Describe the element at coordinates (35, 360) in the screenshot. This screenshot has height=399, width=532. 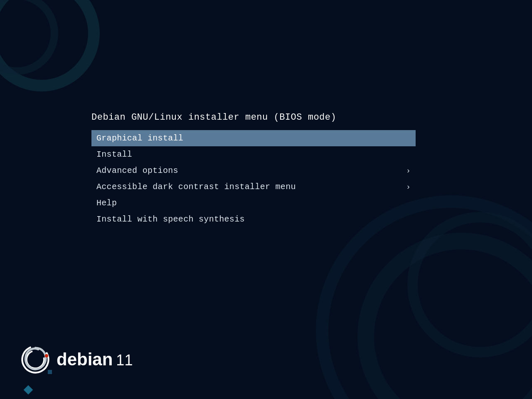
I see `debian-swirl-container` at that location.